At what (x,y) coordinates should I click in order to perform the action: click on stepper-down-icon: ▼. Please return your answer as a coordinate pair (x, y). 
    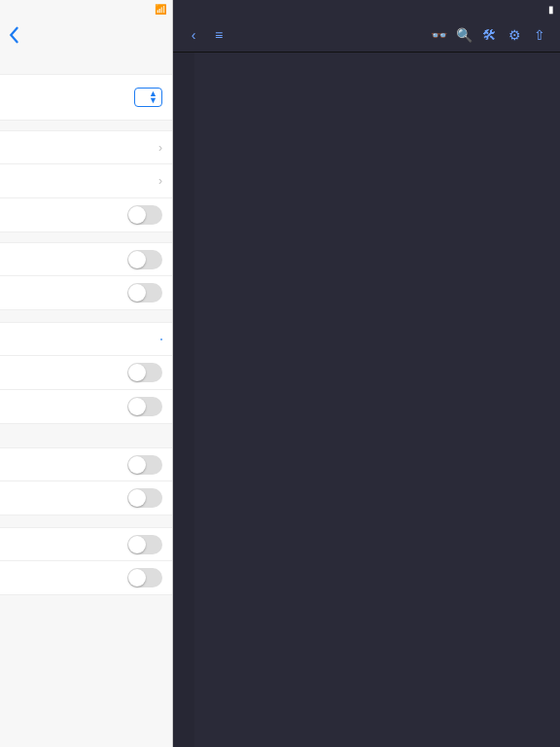
    Looking at the image, I should click on (154, 101).